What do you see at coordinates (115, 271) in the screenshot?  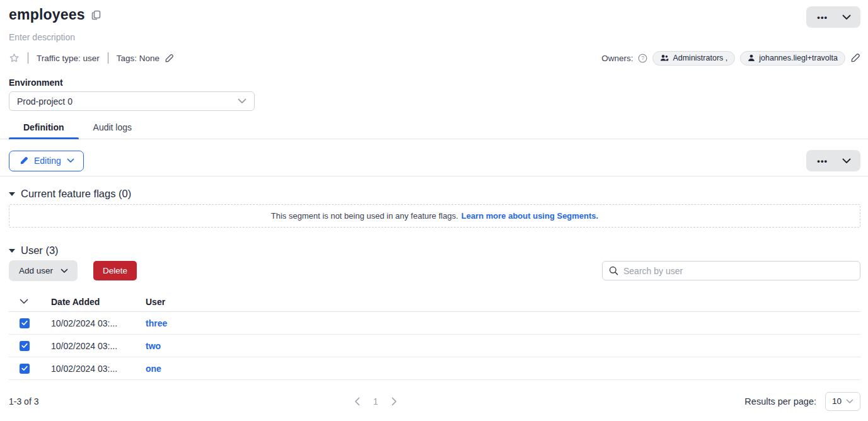 I see `delete-button: Delete` at bounding box center [115, 271].